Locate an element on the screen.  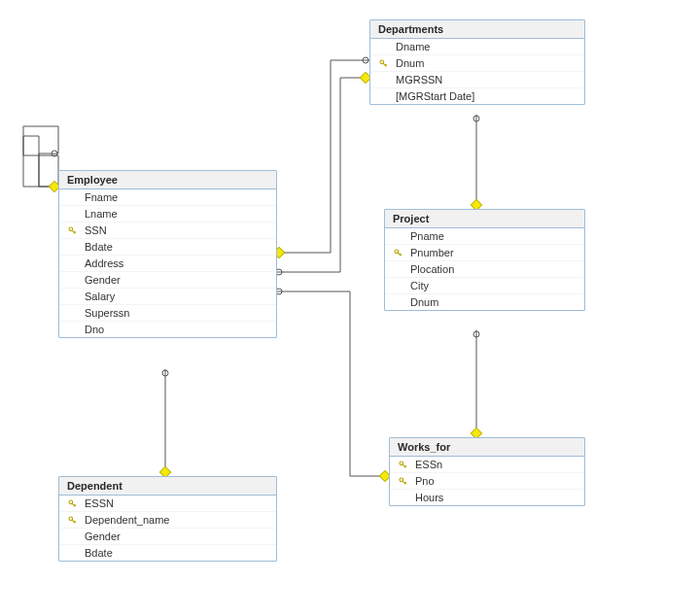
field-name: Dependent_name is located at coordinates (126, 520).